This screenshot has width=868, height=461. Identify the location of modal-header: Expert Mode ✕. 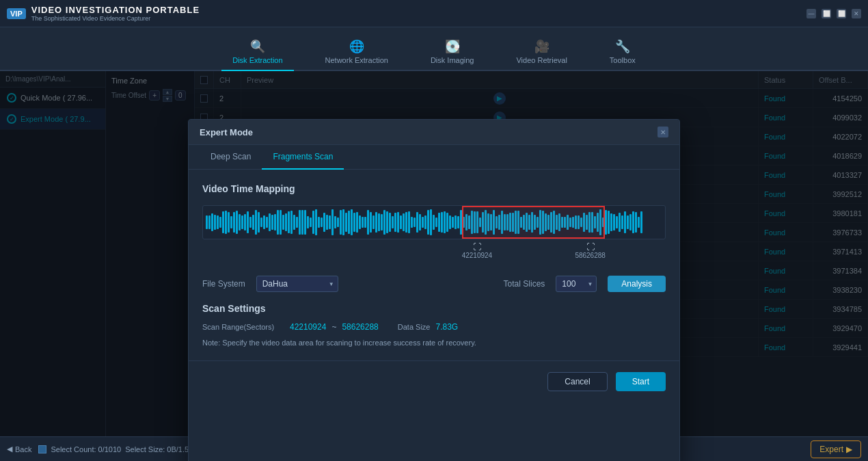
(434, 133).